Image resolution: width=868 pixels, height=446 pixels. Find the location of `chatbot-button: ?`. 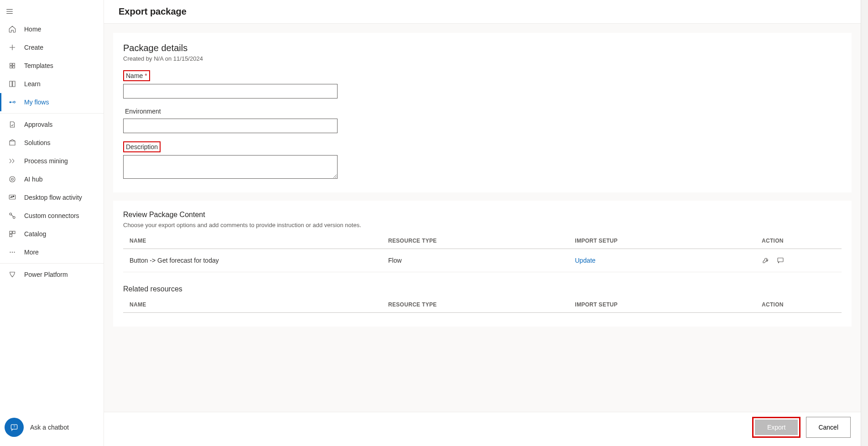

chatbot-button: ? is located at coordinates (14, 427).